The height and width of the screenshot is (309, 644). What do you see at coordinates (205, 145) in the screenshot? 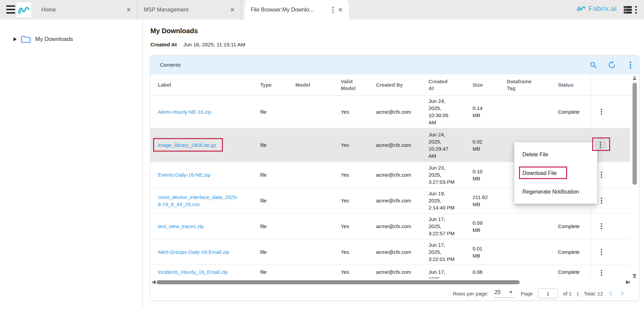
I see `label-cell: image_library_2406.tar.gz` at bounding box center [205, 145].